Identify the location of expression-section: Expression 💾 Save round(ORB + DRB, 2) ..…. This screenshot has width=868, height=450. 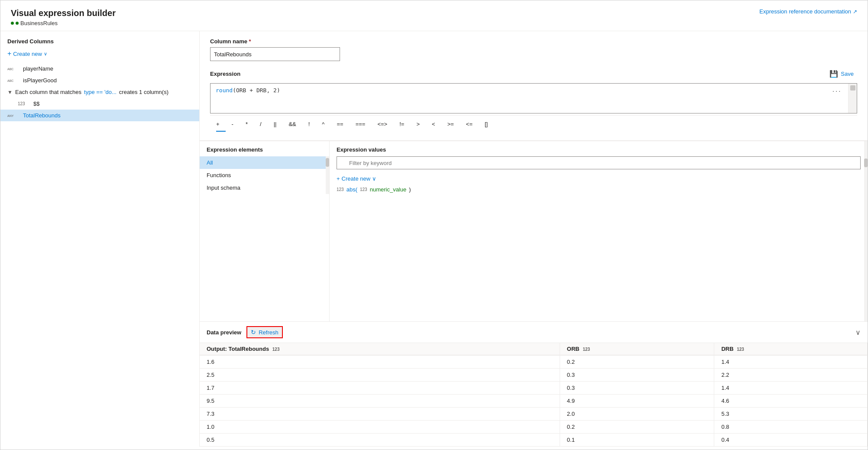
(534, 100).